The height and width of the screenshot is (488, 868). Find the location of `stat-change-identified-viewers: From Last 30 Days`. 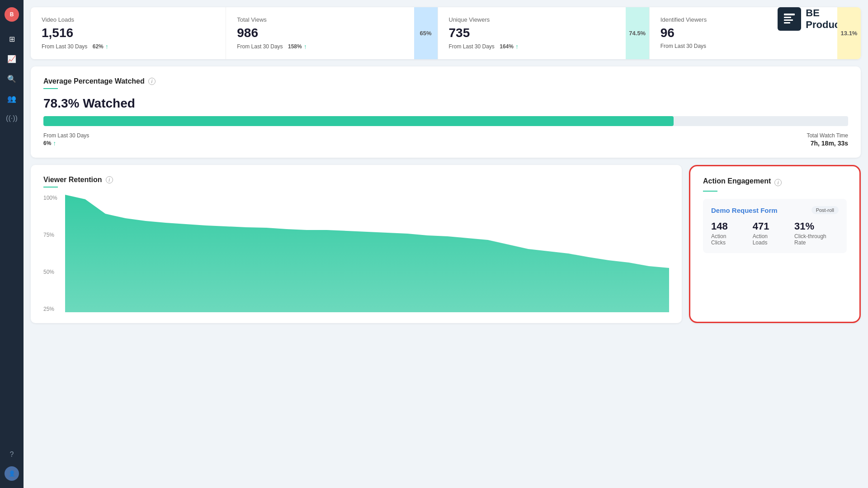

stat-change-identified-viewers: From Last 30 Days is located at coordinates (747, 46).